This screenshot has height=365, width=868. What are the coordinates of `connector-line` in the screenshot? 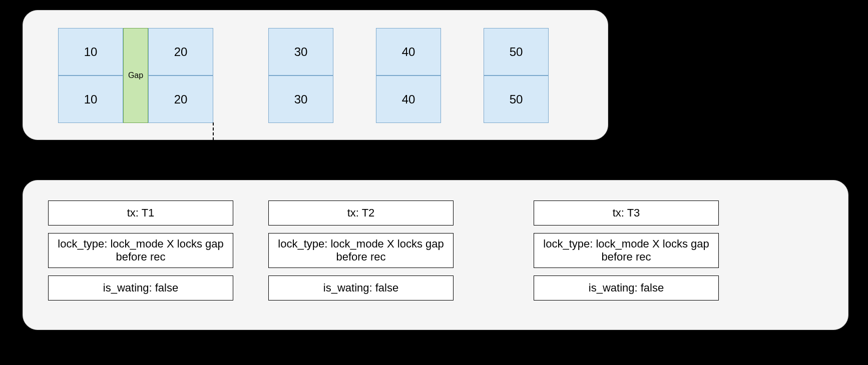 It's located at (213, 151).